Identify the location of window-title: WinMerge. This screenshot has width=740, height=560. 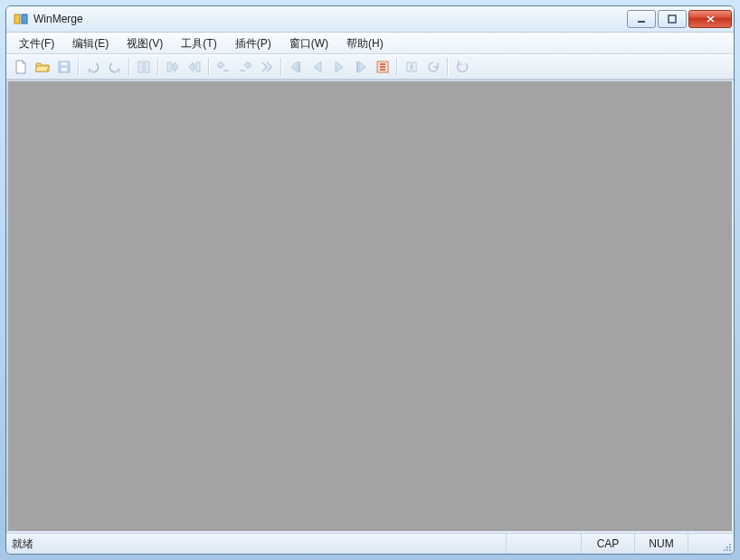
(330, 19).